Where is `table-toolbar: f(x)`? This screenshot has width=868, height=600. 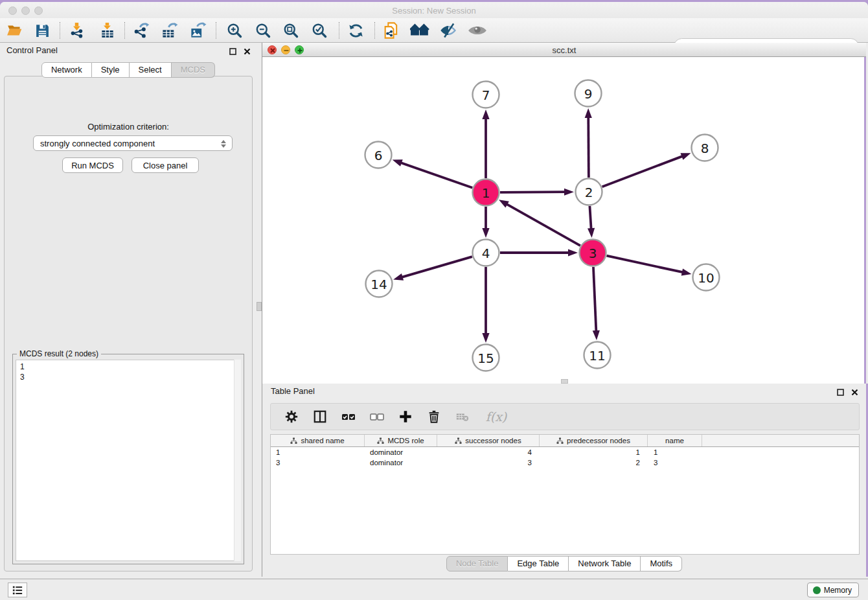 table-toolbar: f(x) is located at coordinates (565, 417).